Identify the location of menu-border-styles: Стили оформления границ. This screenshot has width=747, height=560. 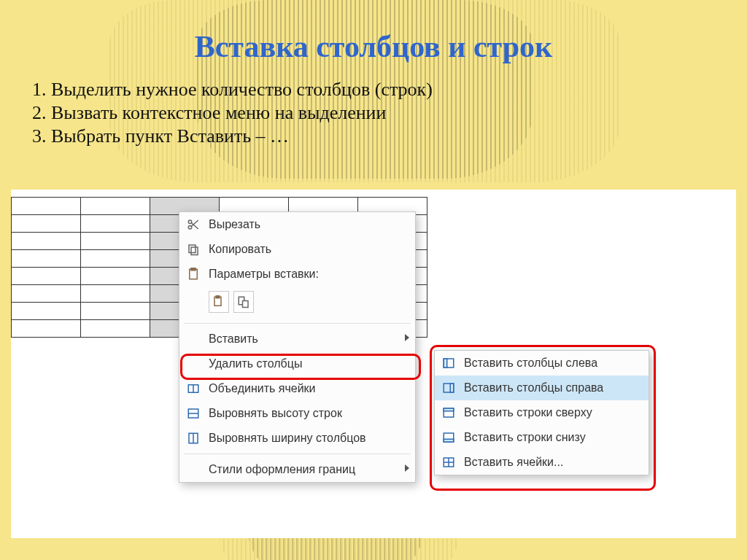
(298, 470).